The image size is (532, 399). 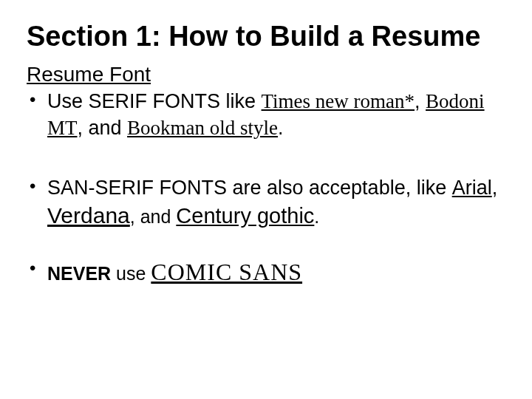 What do you see at coordinates (266, 37) in the screenshot?
I see `slide-title: Section 1: How to Build a Resume` at bounding box center [266, 37].